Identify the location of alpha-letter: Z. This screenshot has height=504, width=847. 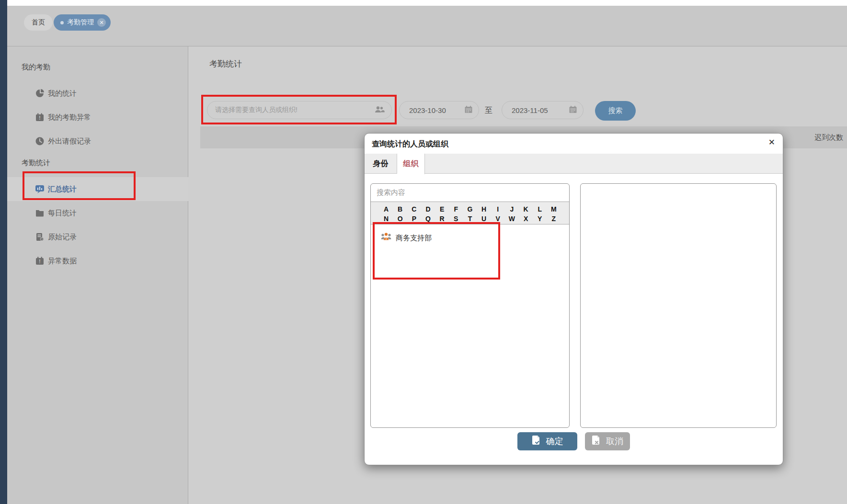
(554, 219).